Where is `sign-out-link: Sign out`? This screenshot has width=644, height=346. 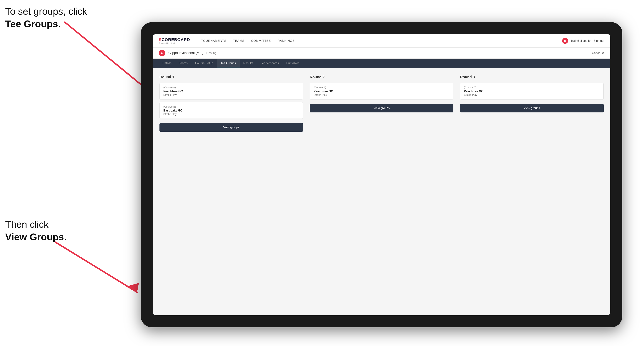 sign-out-link: Sign out is located at coordinates (599, 41).